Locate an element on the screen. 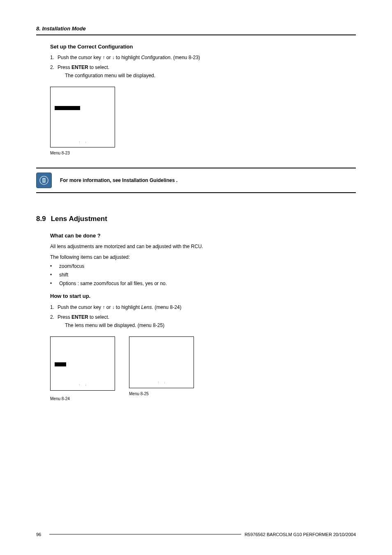  section-number: 8.9 is located at coordinates (41, 219).